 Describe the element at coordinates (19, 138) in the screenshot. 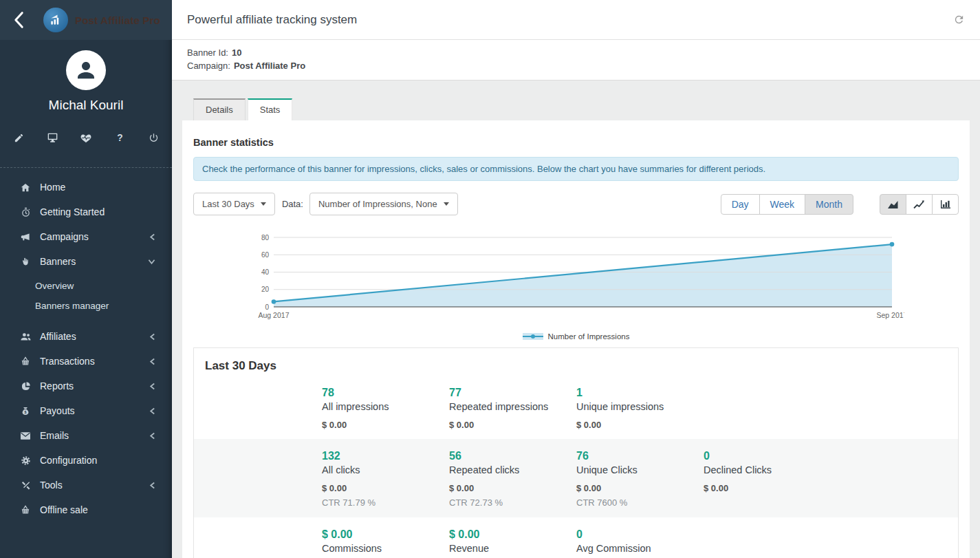

I see `pencil-icon` at that location.